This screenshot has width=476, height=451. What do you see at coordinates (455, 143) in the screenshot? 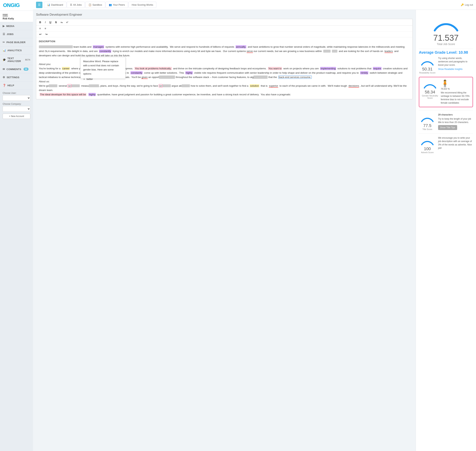
I see `adverb-hint: We encourage you to write your job descr…` at bounding box center [455, 143].